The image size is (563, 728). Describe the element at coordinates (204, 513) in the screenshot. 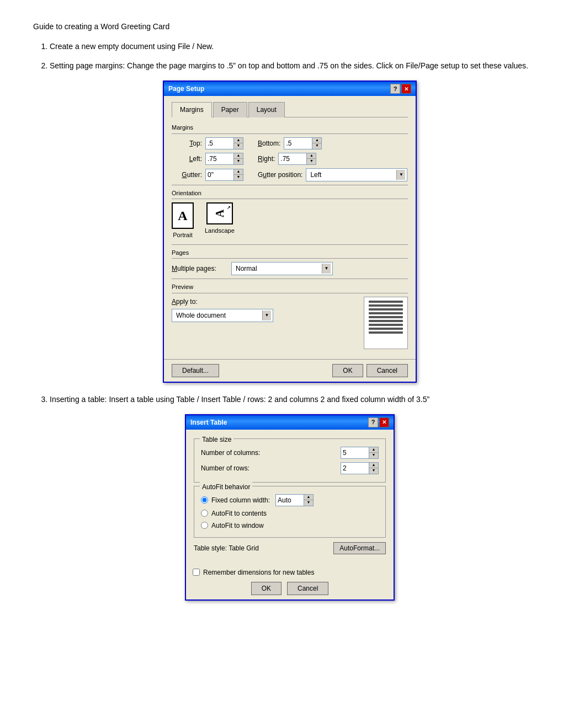

I see `autofit-contents-radio` at that location.